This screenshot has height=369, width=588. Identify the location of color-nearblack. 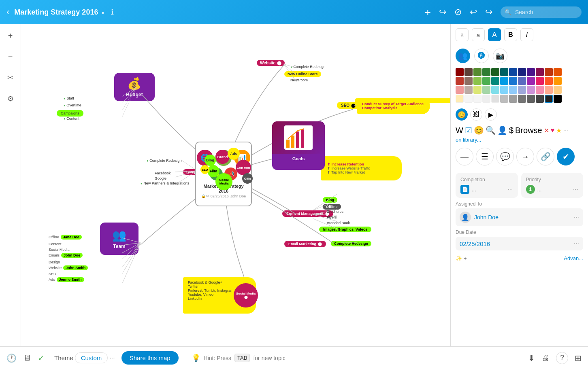
(549, 99).